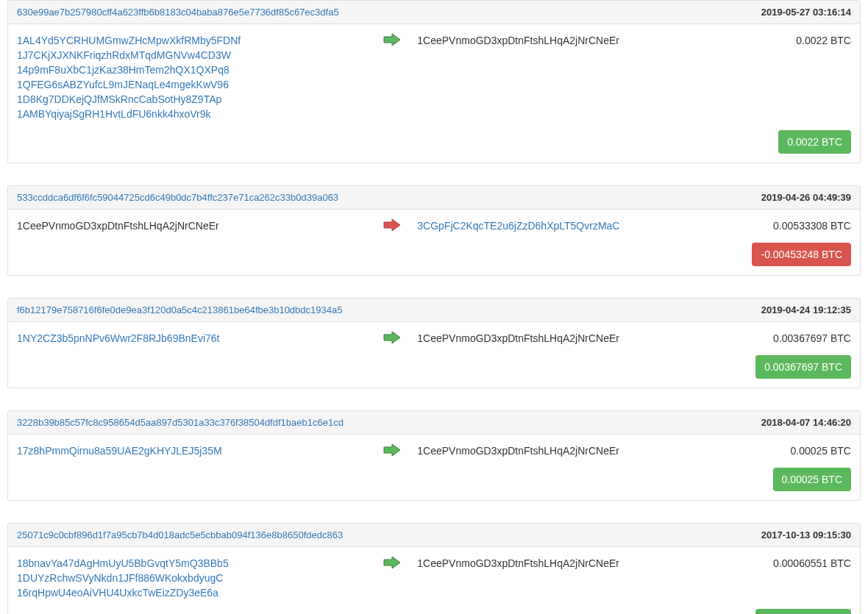  Describe the element at coordinates (434, 456) in the screenshot. I see `transaction-row: 3228b39b85c57fc8c958654d5aa897d5301a33c3…` at that location.